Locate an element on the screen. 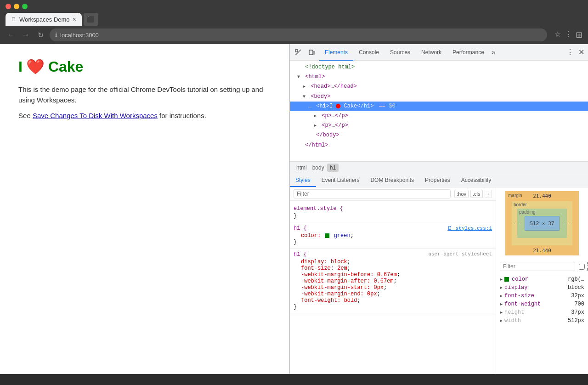 Image resolution: width=588 pixels, height=385 pixels. more-tabs-button: » is located at coordinates (493, 52).